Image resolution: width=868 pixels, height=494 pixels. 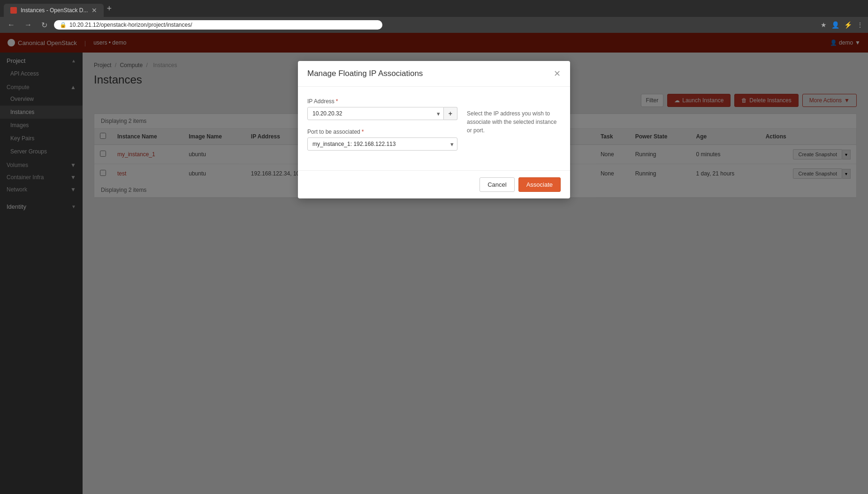 What do you see at coordinates (434, 25) in the screenshot?
I see `browser-toolbar: ← → ↻ 🔒 10.20.21.12/openstack-horizon/pr…` at bounding box center [434, 25].